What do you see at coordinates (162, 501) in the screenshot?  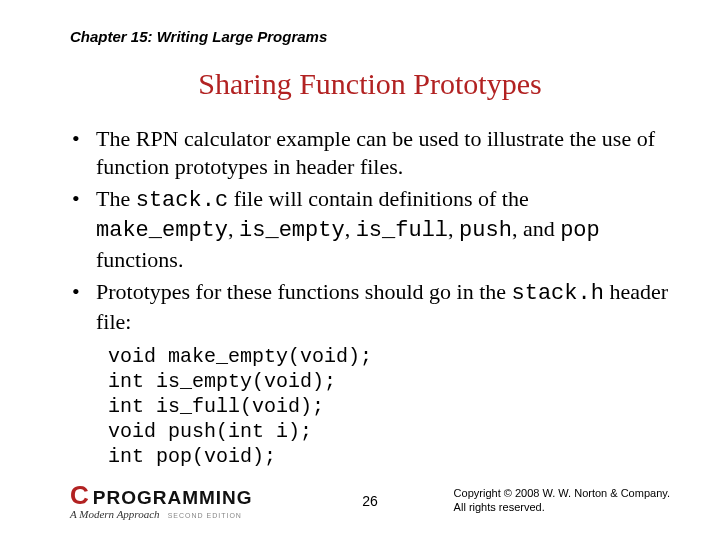 I see `book-logo: C PROGRAMMING A Modern Approach SECOND E…` at bounding box center [162, 501].